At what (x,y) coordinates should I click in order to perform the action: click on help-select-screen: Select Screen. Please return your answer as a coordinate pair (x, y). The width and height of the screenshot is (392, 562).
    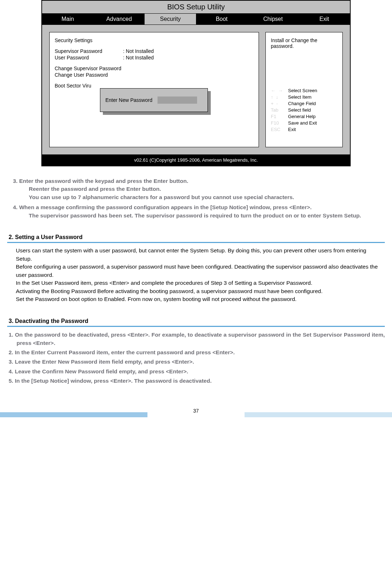
    Looking at the image, I should click on (304, 91).